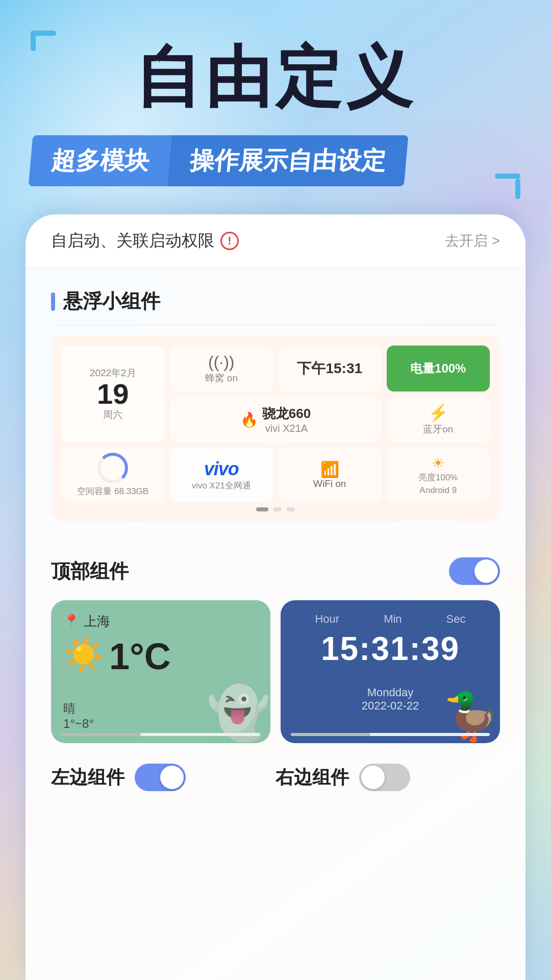 Image resolution: width=551 pixels, height=980 pixels. I want to click on top-widget-section: 顶部组件, so click(276, 574).